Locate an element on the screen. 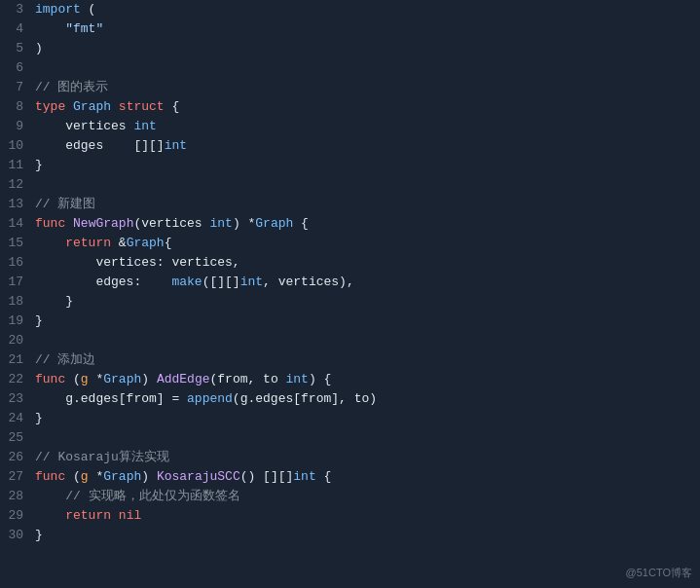 The width and height of the screenshot is (700, 588). code-line: 4 "fmt" is located at coordinates (350, 29).